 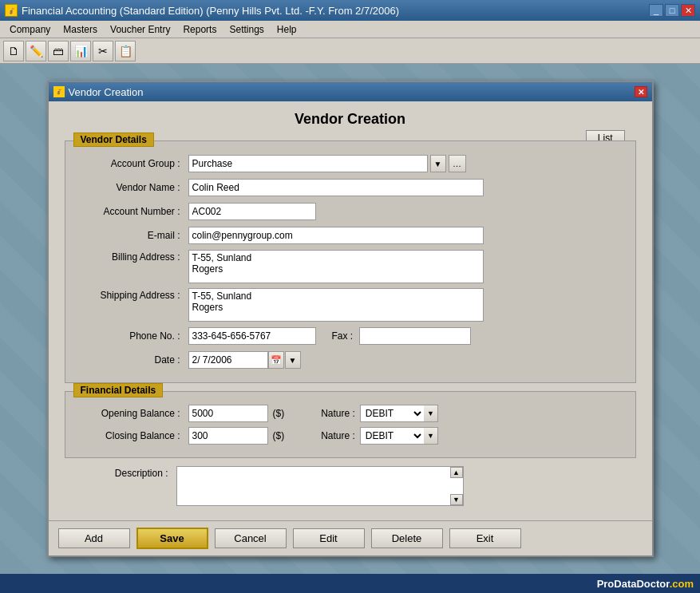 What do you see at coordinates (688, 10) in the screenshot?
I see `close-window-button: ✕` at bounding box center [688, 10].